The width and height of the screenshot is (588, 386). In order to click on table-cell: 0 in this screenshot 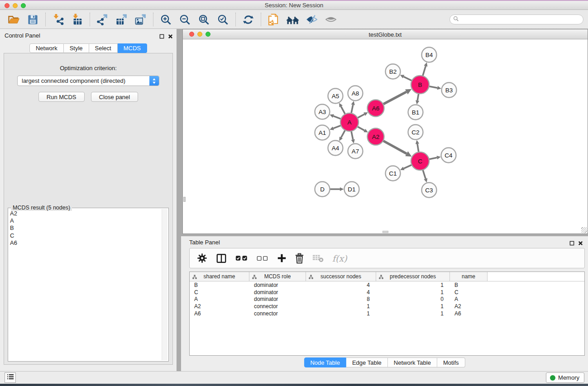, I will do `click(413, 299)`.